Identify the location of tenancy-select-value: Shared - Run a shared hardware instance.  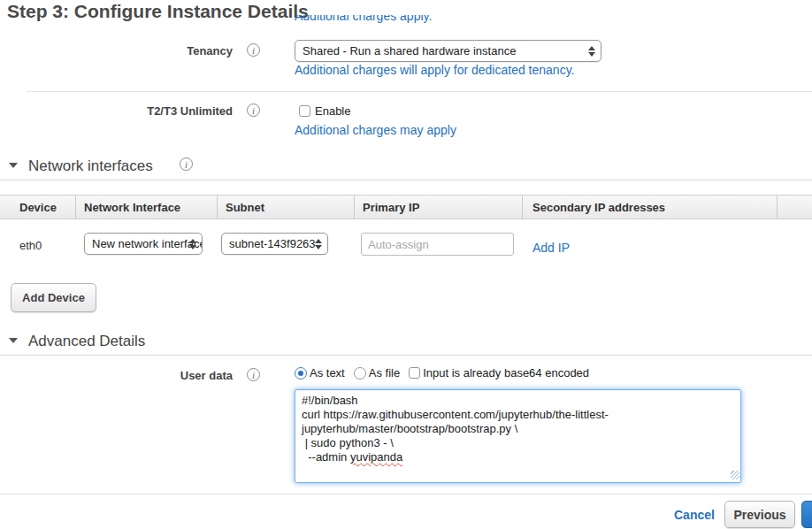
(409, 51).